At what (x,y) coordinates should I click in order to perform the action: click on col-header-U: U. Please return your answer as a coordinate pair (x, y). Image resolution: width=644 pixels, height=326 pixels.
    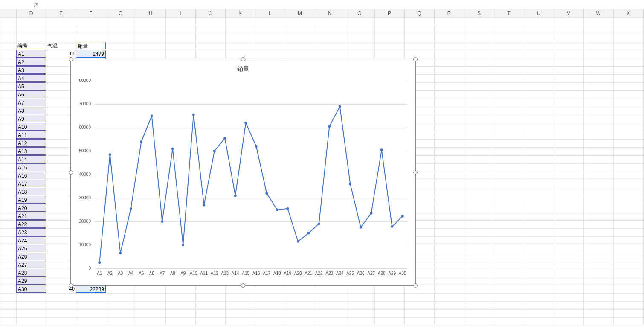
    Looking at the image, I should click on (539, 13).